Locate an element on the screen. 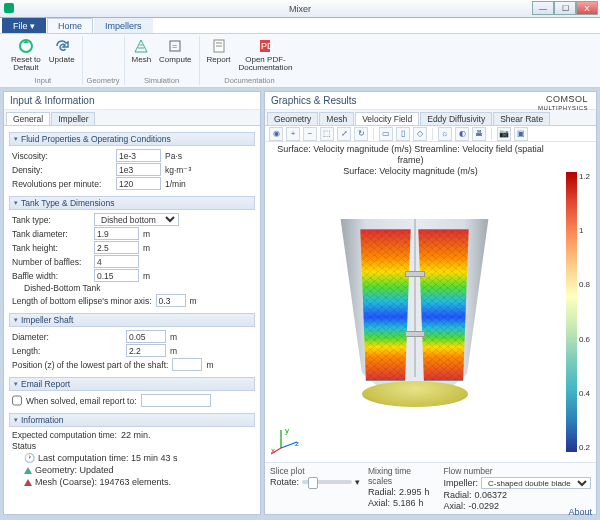  ribbon: Reset to Default Update Input Geometry M… is located at coordinates (300, 61).